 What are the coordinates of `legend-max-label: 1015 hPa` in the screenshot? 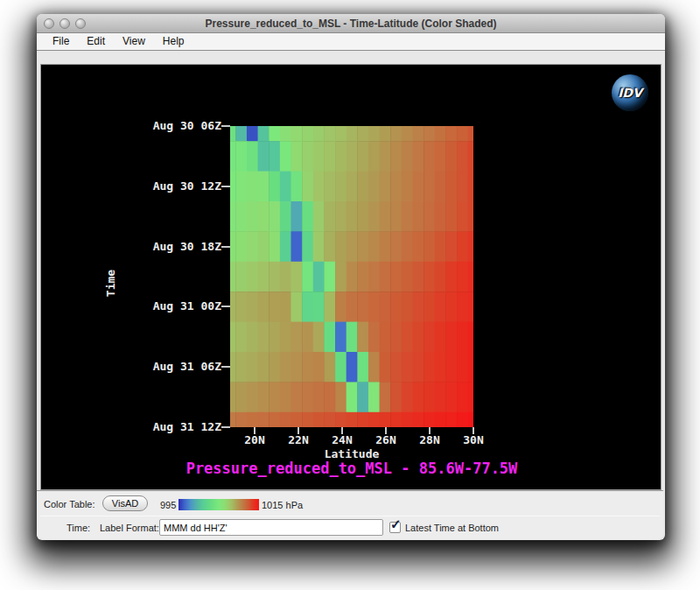 It's located at (282, 505).